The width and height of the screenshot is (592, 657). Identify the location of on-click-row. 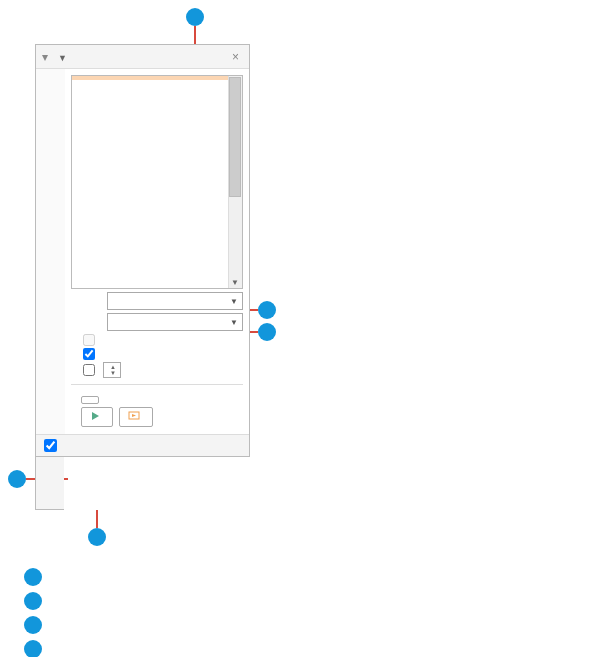
(163, 354).